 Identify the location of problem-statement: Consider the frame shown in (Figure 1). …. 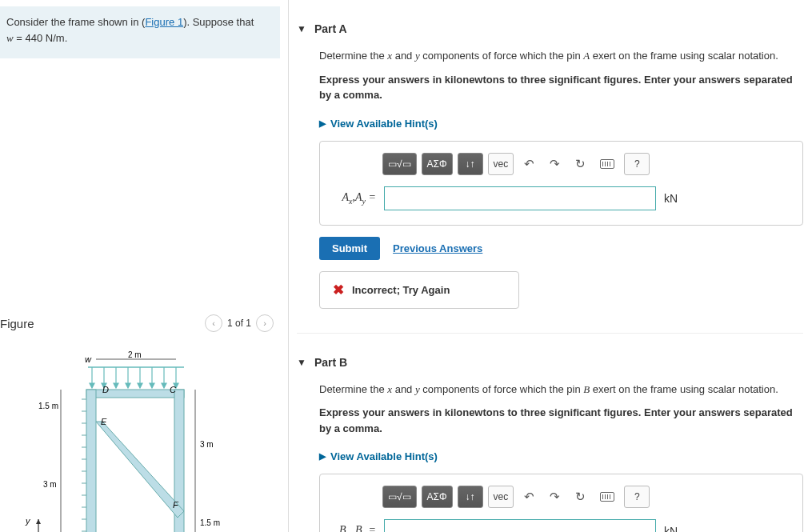
(140, 32).